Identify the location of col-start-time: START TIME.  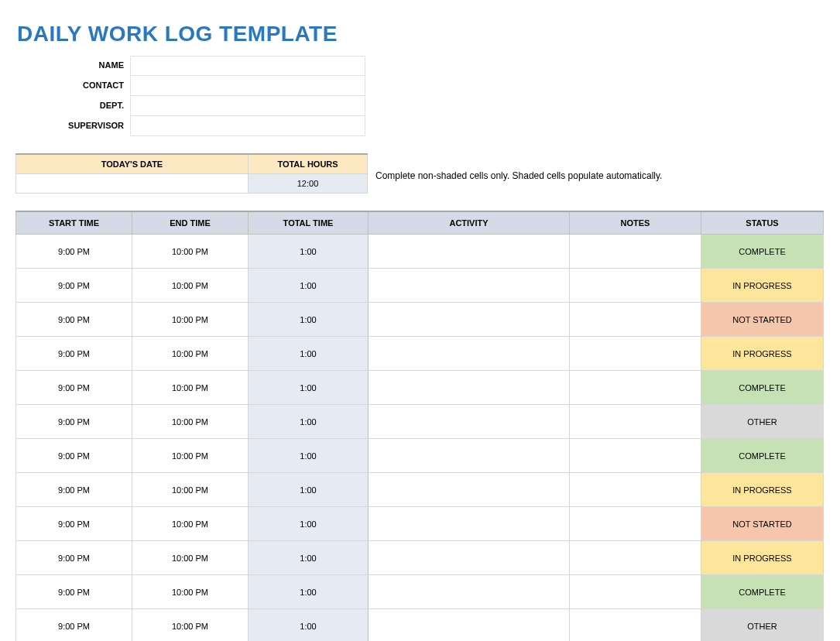
(74, 223).